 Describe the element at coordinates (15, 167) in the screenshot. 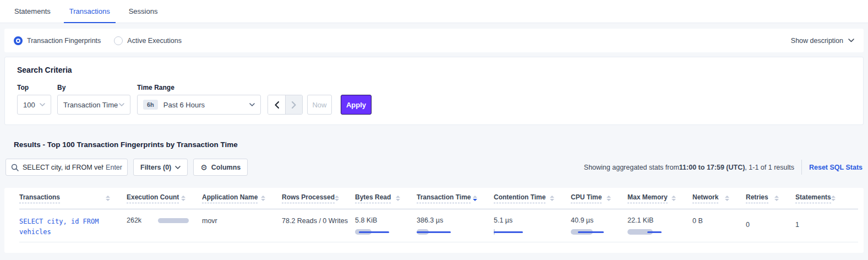

I see `search-icon` at that location.